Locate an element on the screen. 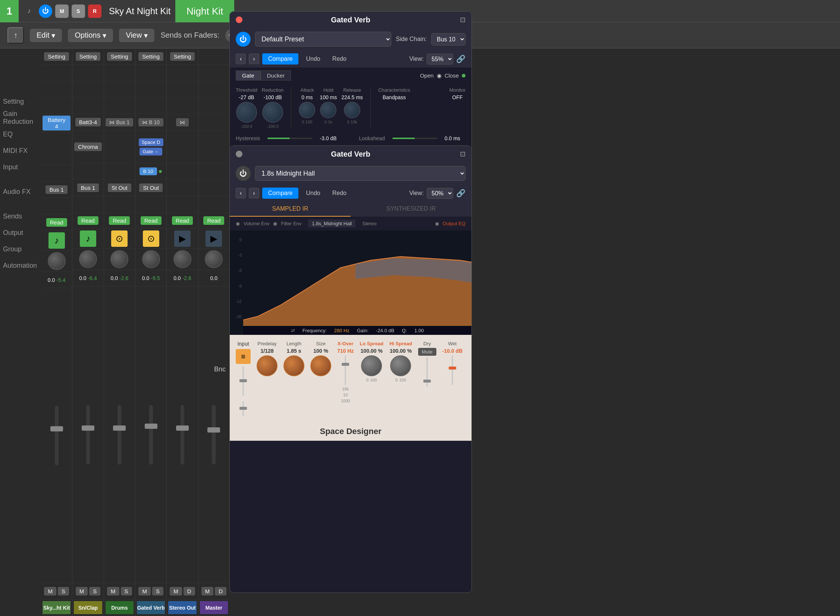  mute-btn-2: M is located at coordinates (82, 591).